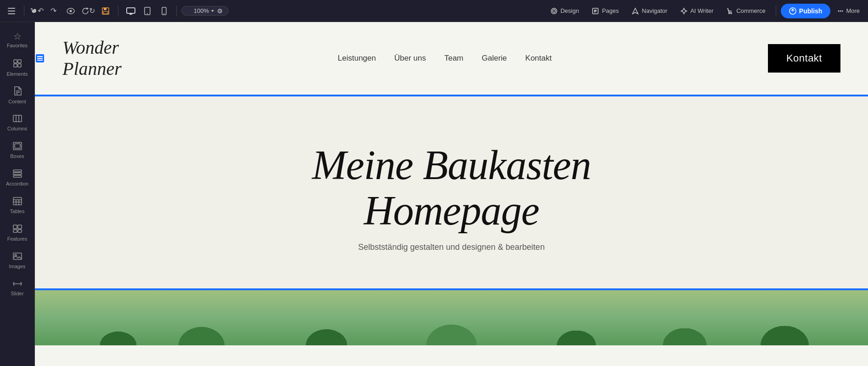 This screenshot has width=868, height=366. Describe the element at coordinates (11, 11) in the screenshot. I see `menu-button` at that location.